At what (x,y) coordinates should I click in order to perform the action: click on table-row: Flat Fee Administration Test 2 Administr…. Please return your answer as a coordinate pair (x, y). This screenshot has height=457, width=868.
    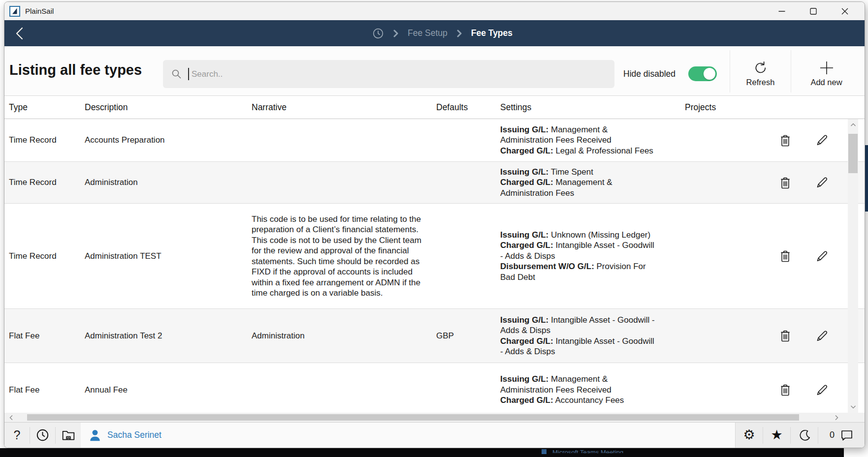
    Looking at the image, I should click on (434, 336).